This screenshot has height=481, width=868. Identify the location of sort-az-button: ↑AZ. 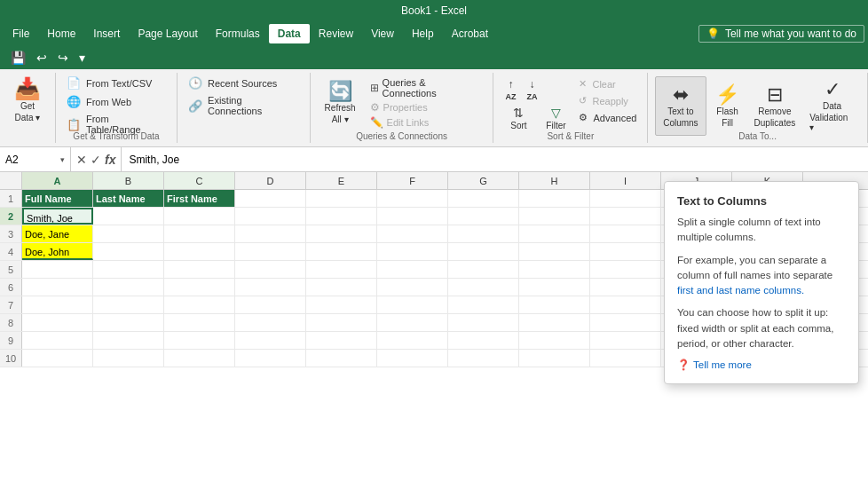
(510, 90).